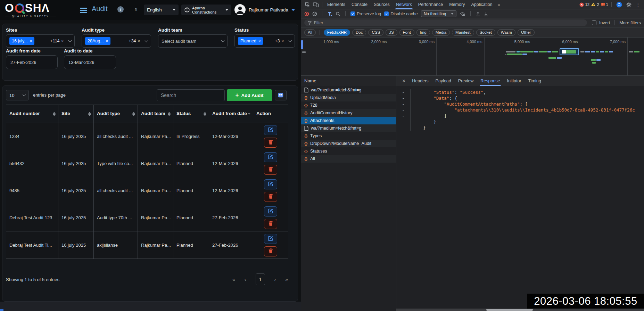  What do you see at coordinates (638, 5) in the screenshot?
I see `kebab-menu-icon: ⋮` at bounding box center [638, 5].